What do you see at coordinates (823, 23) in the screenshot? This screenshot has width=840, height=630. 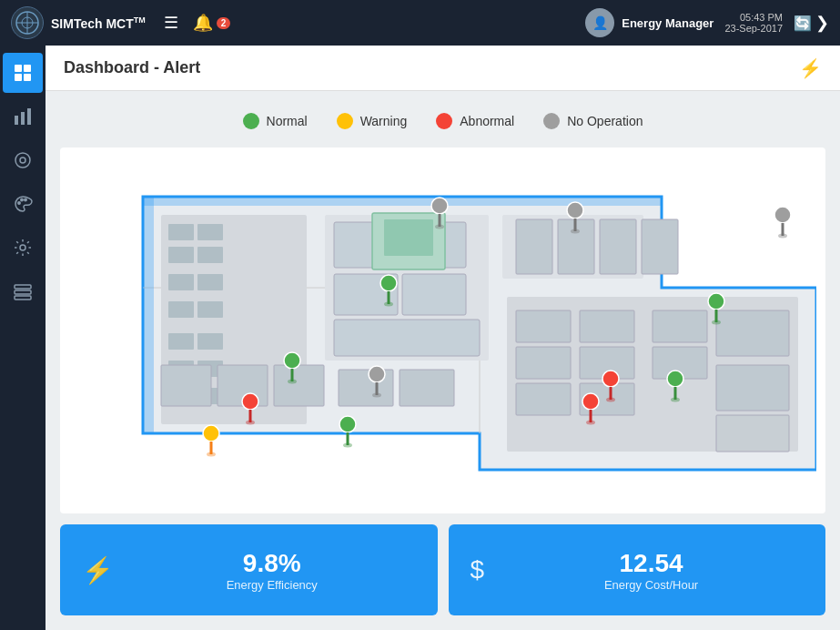 I see `chevron-right-button: ❯` at bounding box center [823, 23].